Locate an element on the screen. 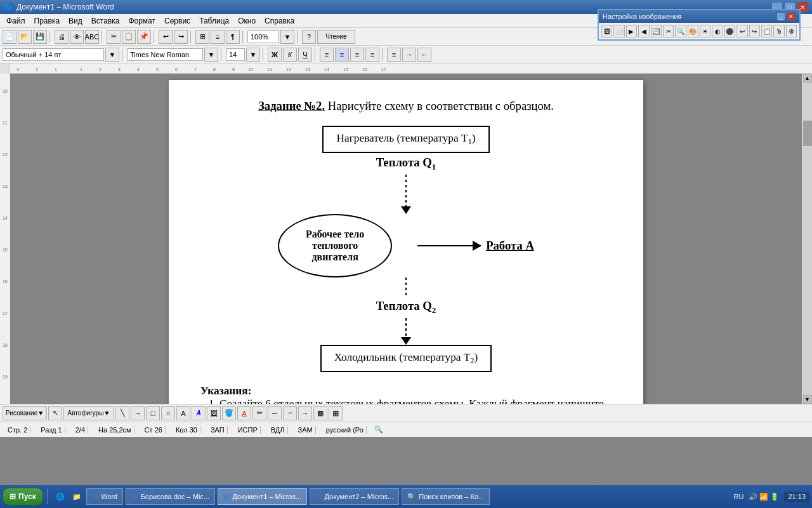 This screenshot has width=812, height=508. img-tool-13: ↪ is located at coordinates (755, 31).